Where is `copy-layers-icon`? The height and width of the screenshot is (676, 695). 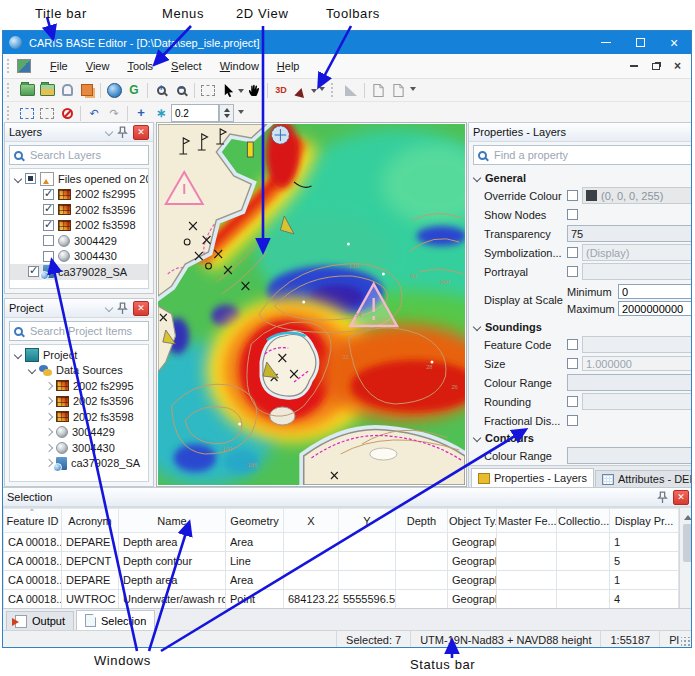
copy-layers-icon is located at coordinates (87, 90).